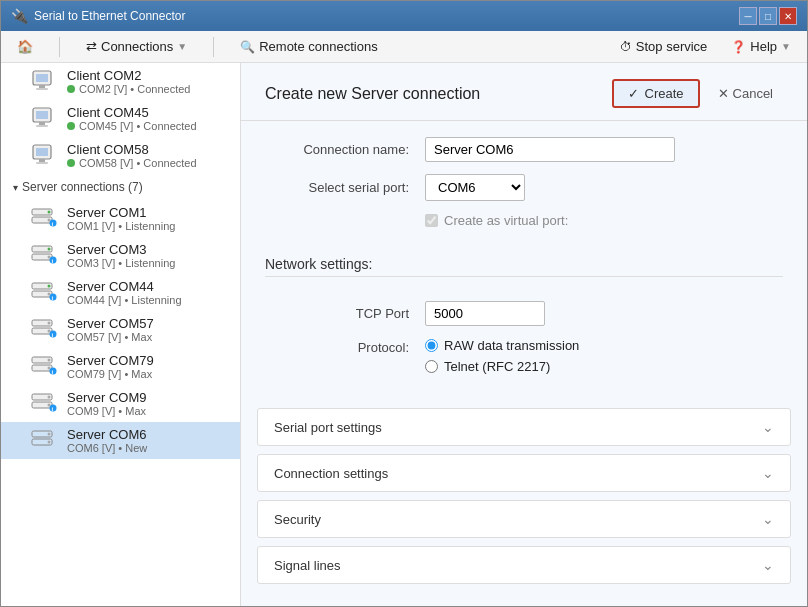 This screenshot has height=607, width=808. What do you see at coordinates (345, 346) in the screenshot?
I see `protocol-label: Protocol:` at bounding box center [345, 346].